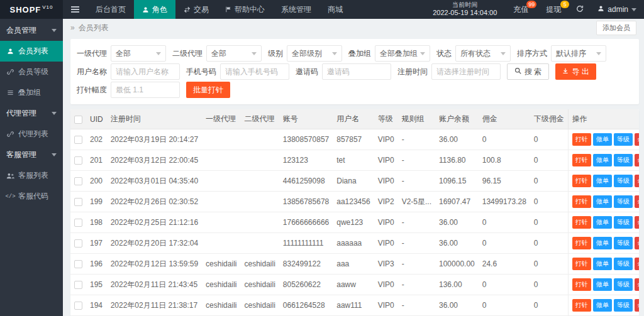 The width and height of the screenshot is (644, 316). Describe the element at coordinates (208, 90) in the screenshot. I see `batch-inject-button: 批量打针` at that location.